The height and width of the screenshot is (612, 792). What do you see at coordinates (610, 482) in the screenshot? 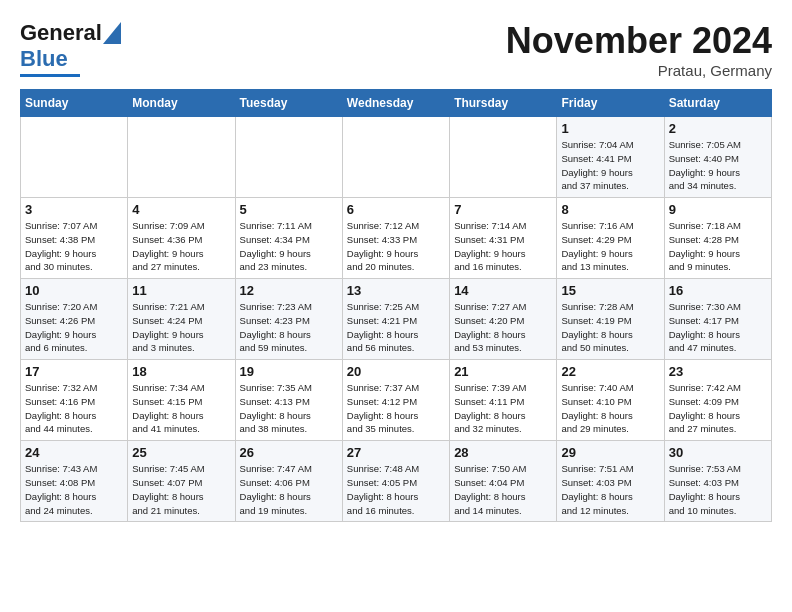
I see `calendar-cell: 29Sunrise: 7:51 AM Sunset: 4:03 PM Dayli…` at bounding box center [610, 482].